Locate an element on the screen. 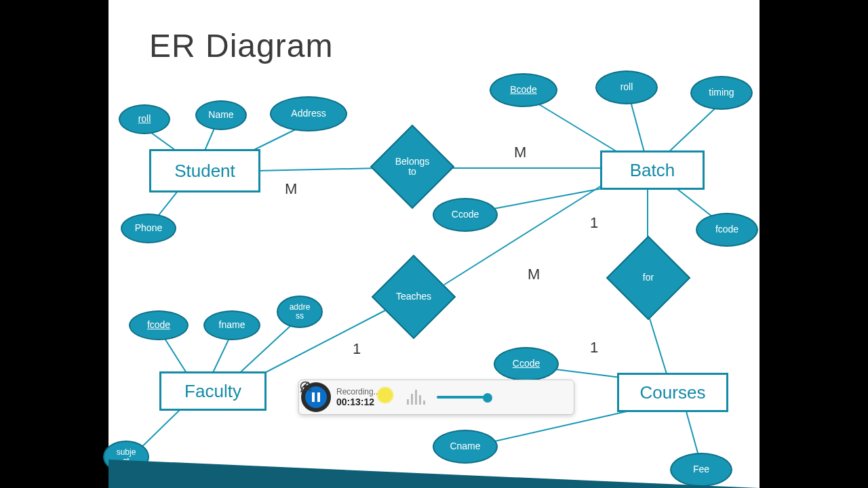  webcam-icon: + is located at coordinates (512, 397).